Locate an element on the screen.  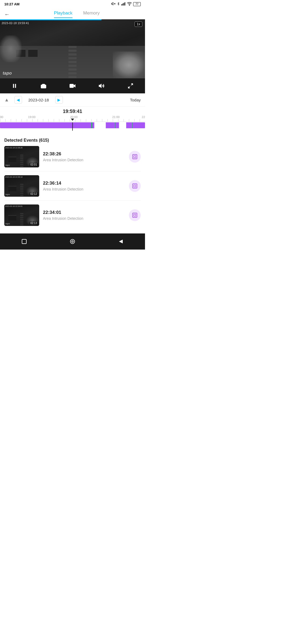
thumb-timestamp-3: 2023-02-18 22:34:01 is located at coordinates (14, 206).